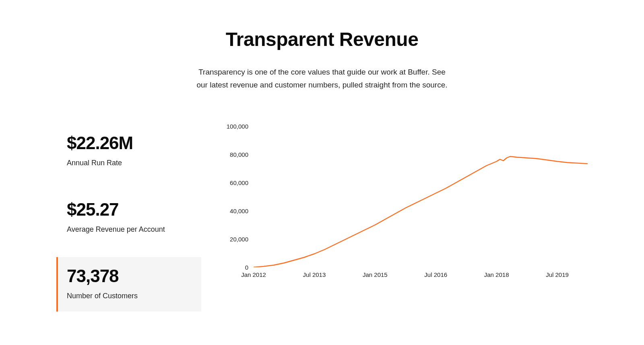 This screenshot has width=644, height=345. What do you see at coordinates (130, 276) in the screenshot?
I see `stat-customers-value: 73,378` at bounding box center [130, 276].